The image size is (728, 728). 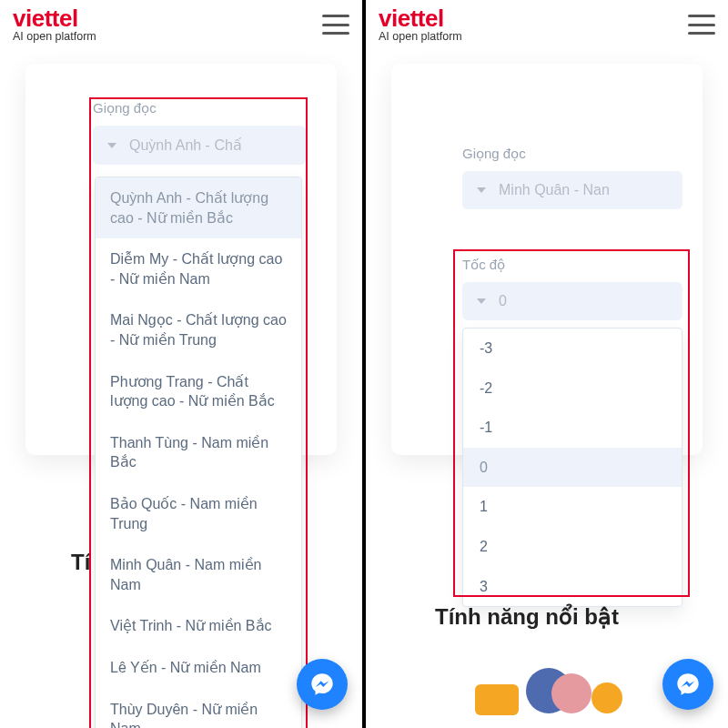 I want to click on voice-select-group: Giọng đọc Minh Quân - Nan, so click(x=572, y=177).